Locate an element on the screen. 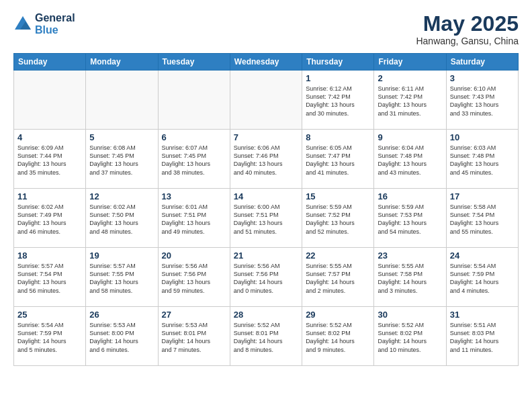  calendar-cell: 5Sunrise: 6:08 AM Sunset: 7:45 PM Daylig… is located at coordinates (122, 159).